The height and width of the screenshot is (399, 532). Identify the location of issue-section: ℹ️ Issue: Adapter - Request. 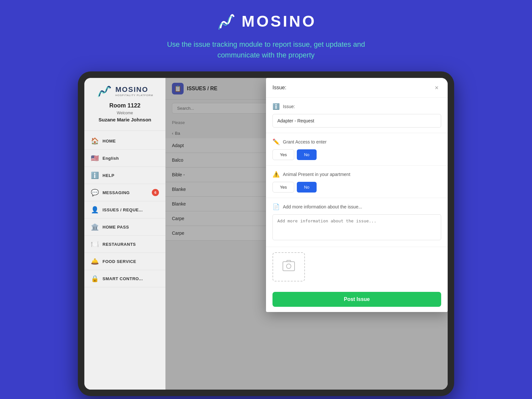
(357, 116).